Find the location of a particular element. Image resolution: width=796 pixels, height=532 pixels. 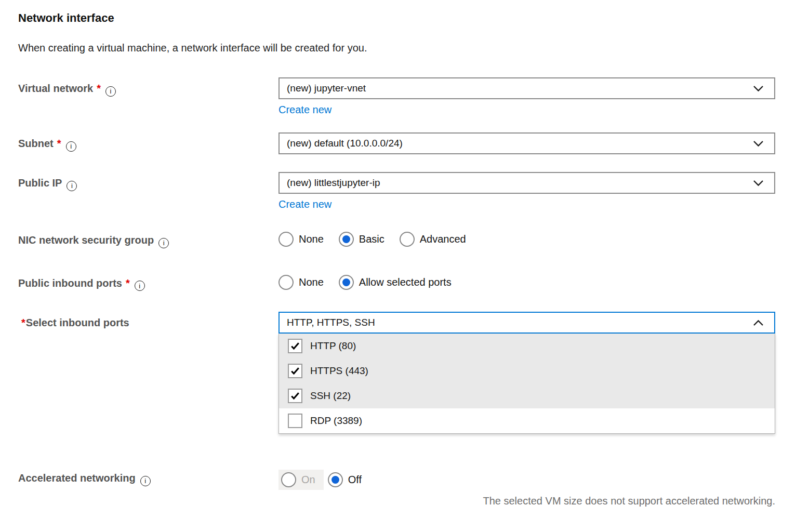

subnet-value: (new) default (10.0.0.0/24) is located at coordinates (345, 143).